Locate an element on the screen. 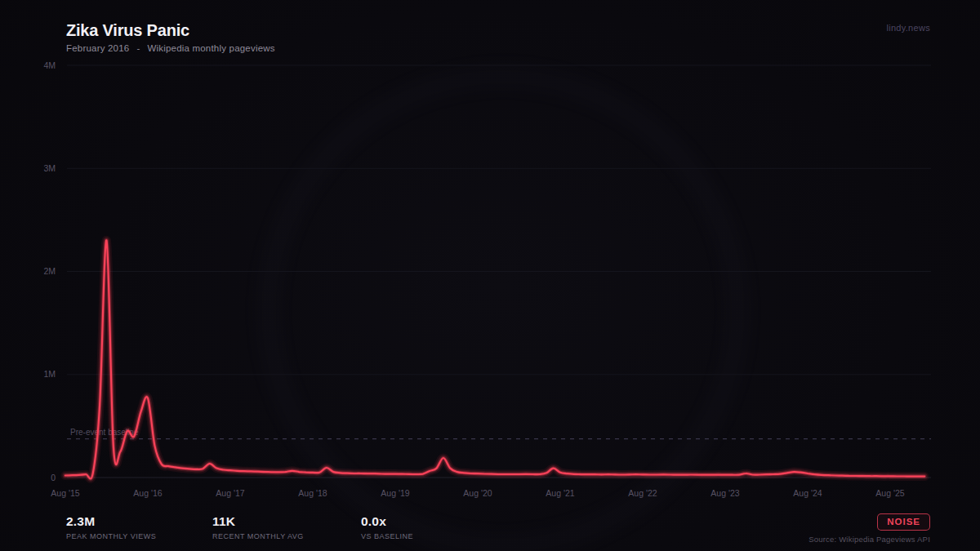 This screenshot has height=551, width=980. stat-value: 2.3M is located at coordinates (111, 522).